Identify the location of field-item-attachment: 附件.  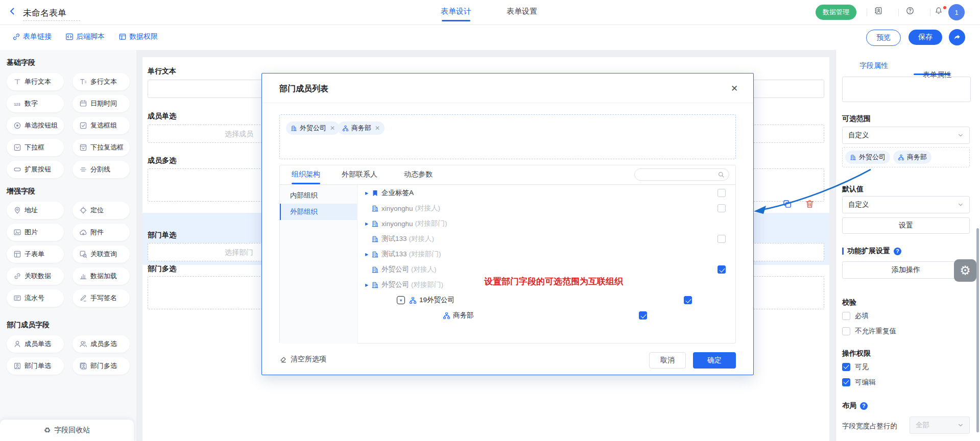
(101, 232).